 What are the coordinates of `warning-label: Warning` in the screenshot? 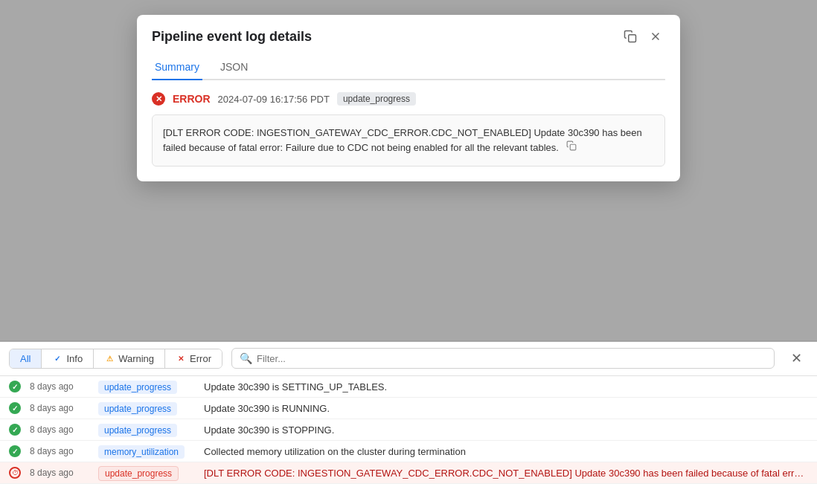 It's located at (136, 358).